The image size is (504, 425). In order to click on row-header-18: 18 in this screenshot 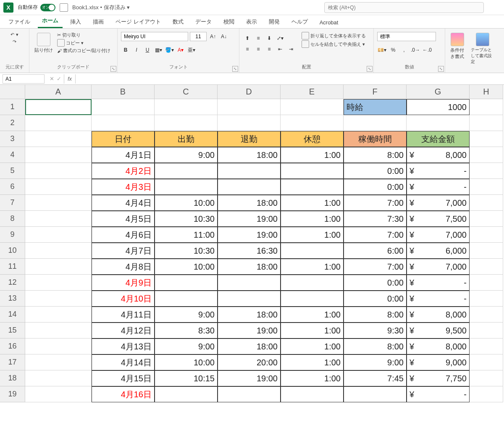, I will do `click(13, 378)`.